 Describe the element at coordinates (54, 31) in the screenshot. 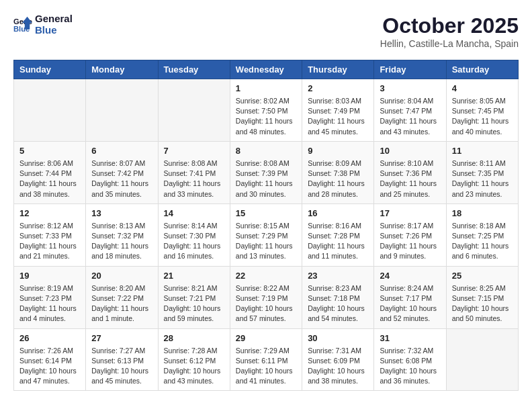

I see `logo-text-blue: Blue` at that location.